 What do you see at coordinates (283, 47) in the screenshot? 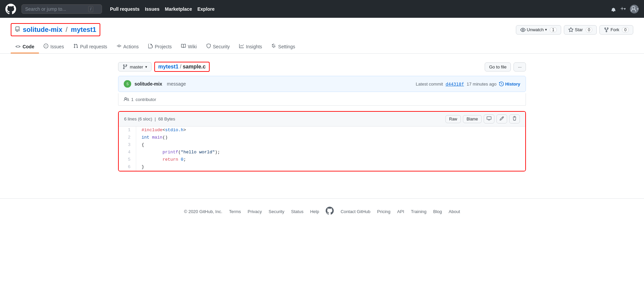
I see `tab-settings: Settings` at bounding box center [283, 47].